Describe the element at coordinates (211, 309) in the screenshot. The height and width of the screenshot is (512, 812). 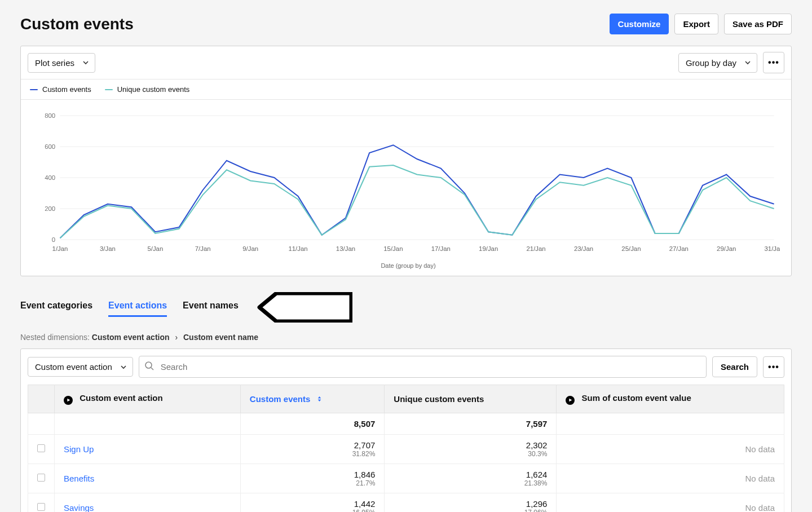
I see `tab-event-names: Event names` at that location.